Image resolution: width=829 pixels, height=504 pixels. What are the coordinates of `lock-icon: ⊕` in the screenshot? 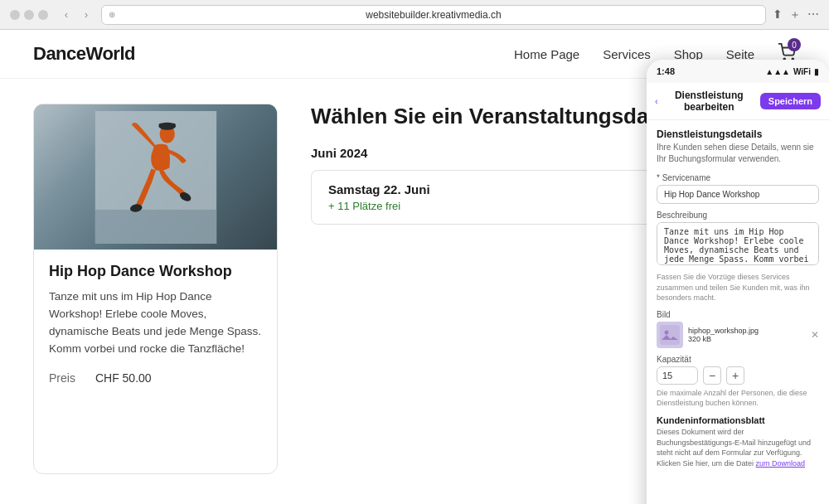 It's located at (112, 15).